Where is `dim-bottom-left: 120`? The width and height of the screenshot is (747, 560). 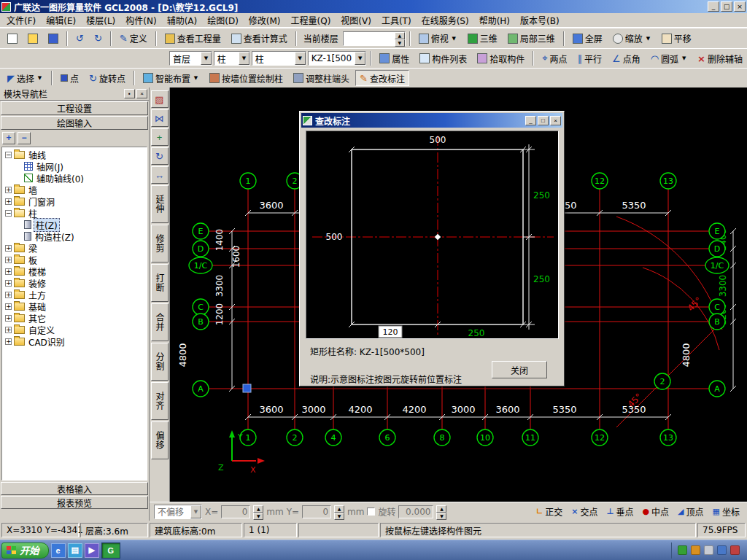
dim-bottom-left: 120 is located at coordinates (391, 332).